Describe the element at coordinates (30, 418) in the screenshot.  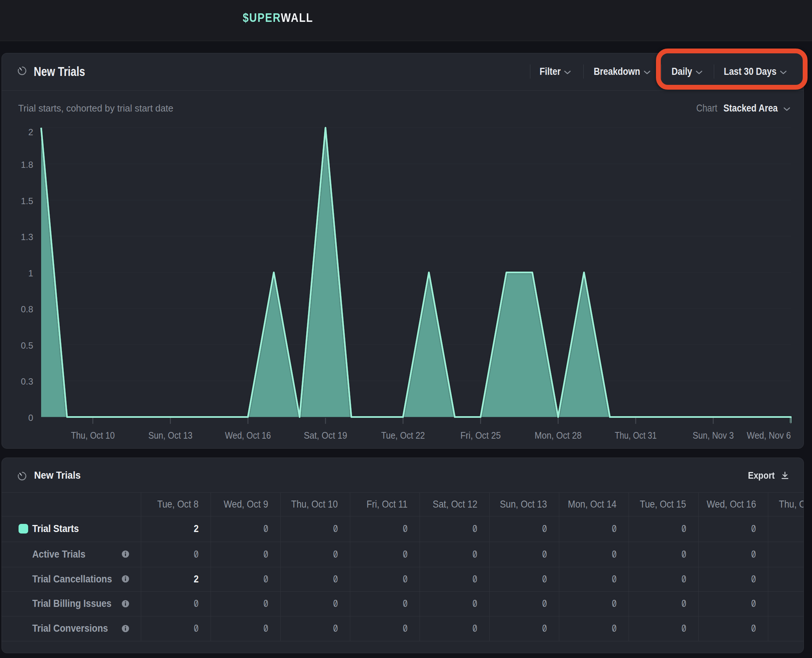
I see `svg-text: 0` at that location.